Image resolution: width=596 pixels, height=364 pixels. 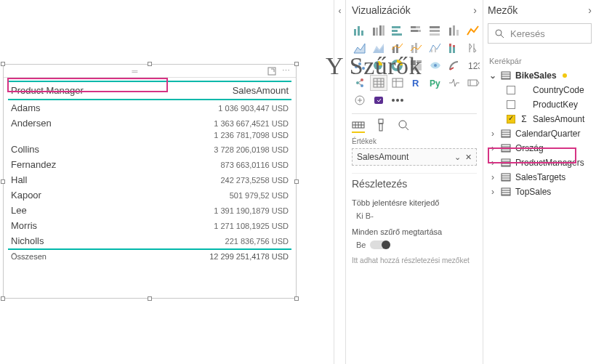 I want to click on format-tab-icon, so click(x=381, y=126).